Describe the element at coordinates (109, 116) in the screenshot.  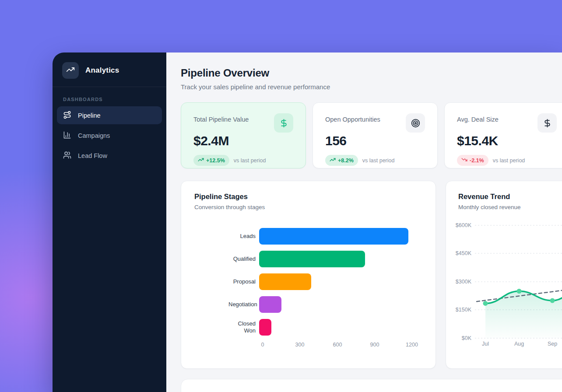
I see `sidebar-item-pipeline: Pipeline` at that location.